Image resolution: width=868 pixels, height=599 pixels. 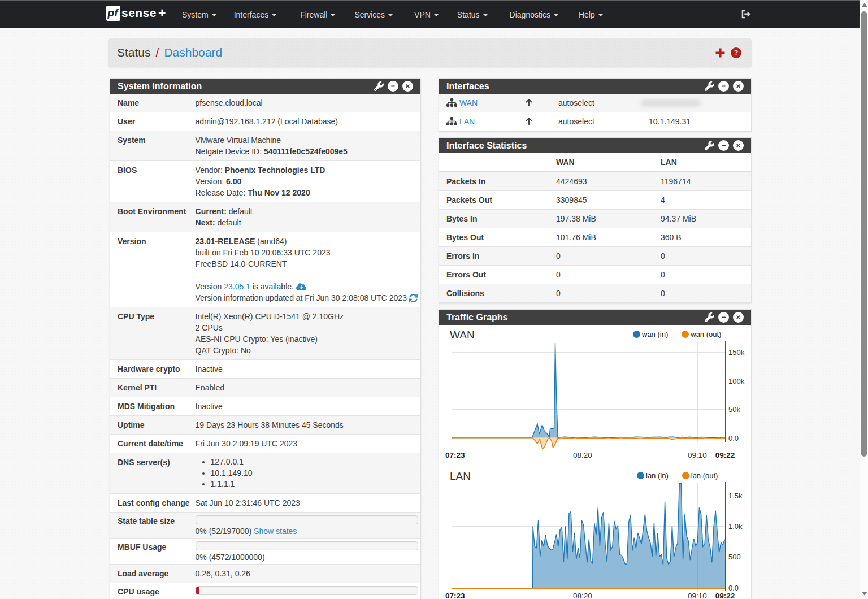 What do you see at coordinates (736, 527) in the screenshot?
I see `svg-text: 1.0k` at bounding box center [736, 527].